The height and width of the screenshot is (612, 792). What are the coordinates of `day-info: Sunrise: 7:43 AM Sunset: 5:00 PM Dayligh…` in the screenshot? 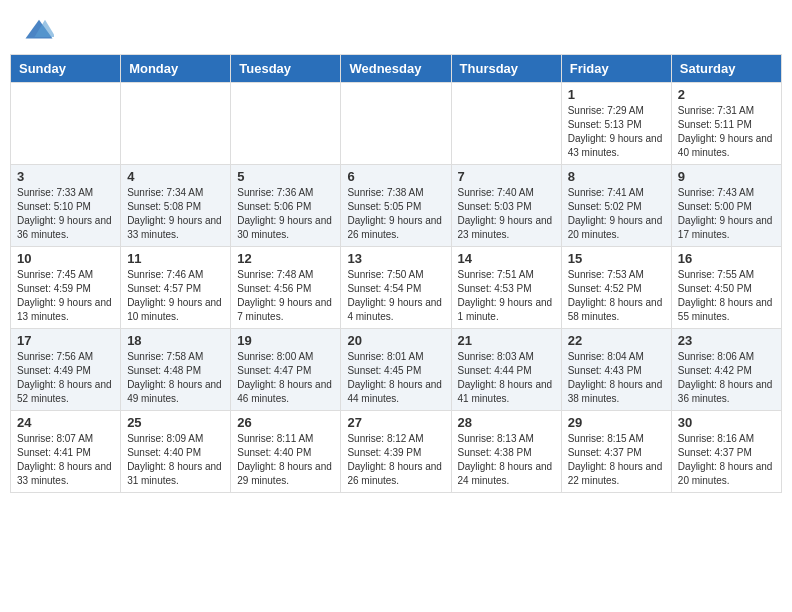 It's located at (726, 214).